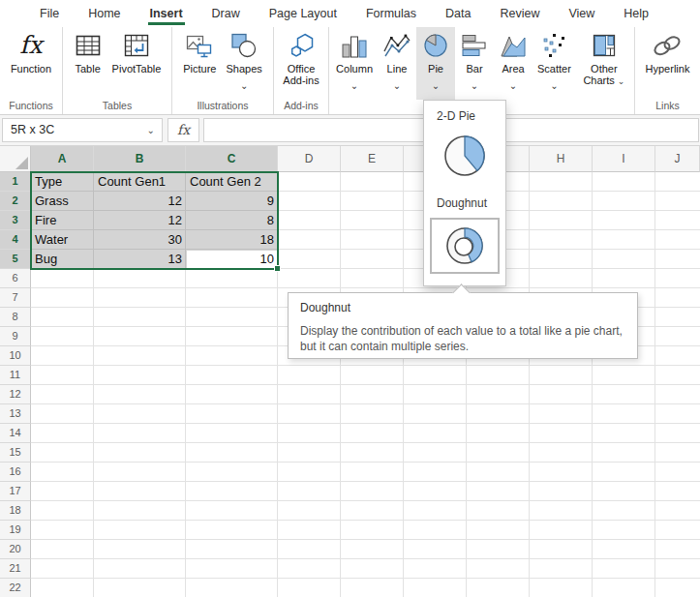  What do you see at coordinates (199, 64) in the screenshot?
I see `picture-button: Picture` at bounding box center [199, 64].